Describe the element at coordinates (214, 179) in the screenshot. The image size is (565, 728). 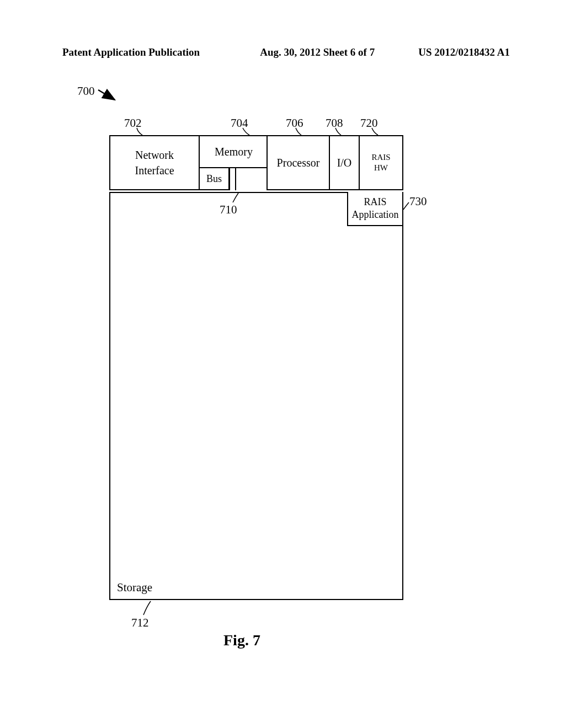
I see `block-label: Bus` at that location.